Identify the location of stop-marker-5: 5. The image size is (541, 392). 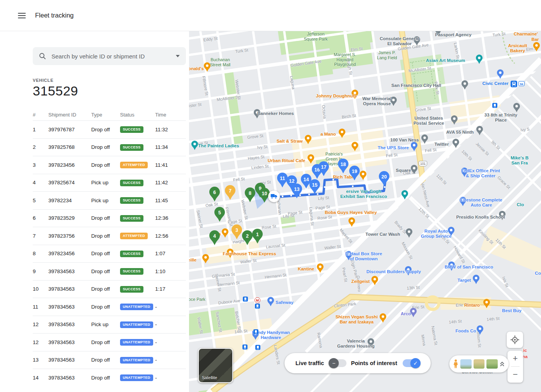
(220, 215).